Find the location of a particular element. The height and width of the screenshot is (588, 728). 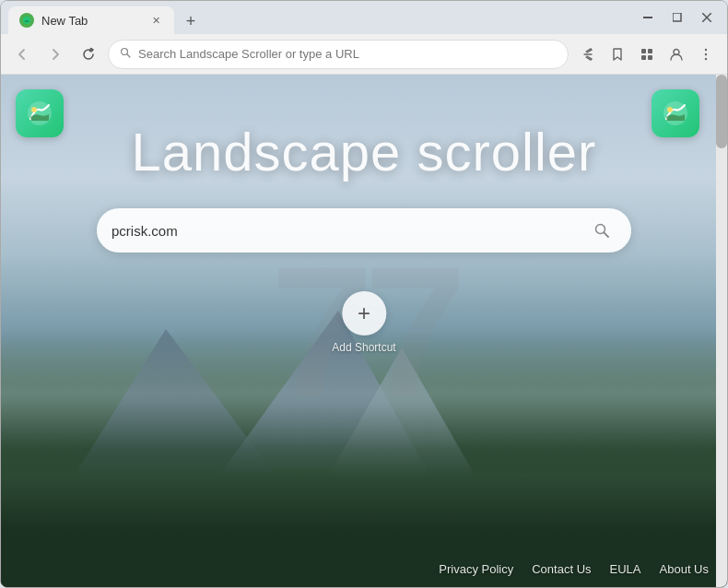

reload-button is located at coordinates (88, 54).